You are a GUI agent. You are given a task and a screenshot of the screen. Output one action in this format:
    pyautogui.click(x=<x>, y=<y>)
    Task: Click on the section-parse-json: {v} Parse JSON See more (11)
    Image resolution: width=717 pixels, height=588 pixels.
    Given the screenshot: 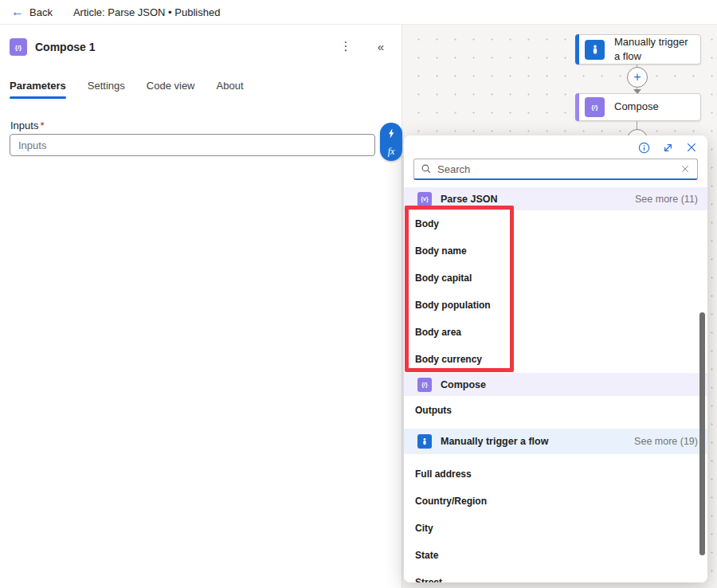 What is the action you would take?
    pyautogui.click(x=556, y=199)
    